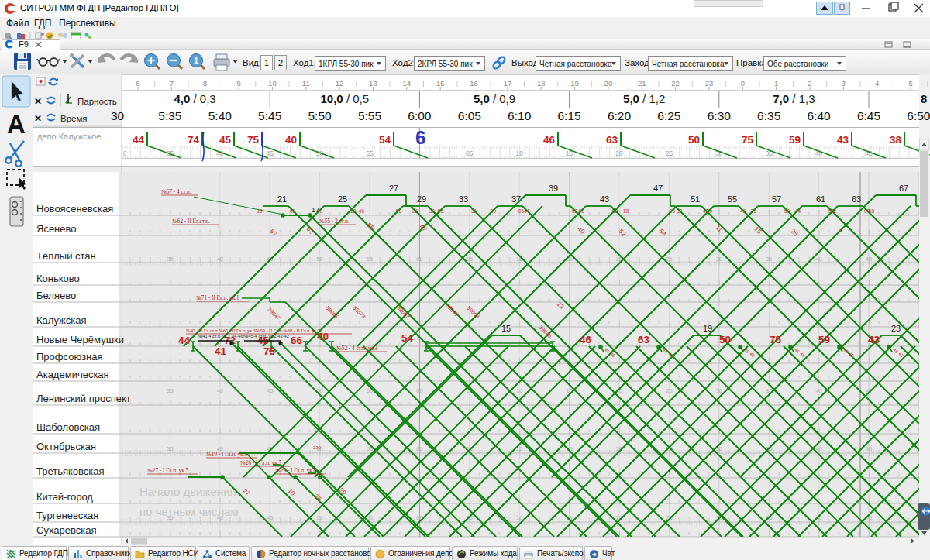 The width and height of the screenshot is (930, 560). I want to click on svg-text: Шаболовская, so click(68, 428).